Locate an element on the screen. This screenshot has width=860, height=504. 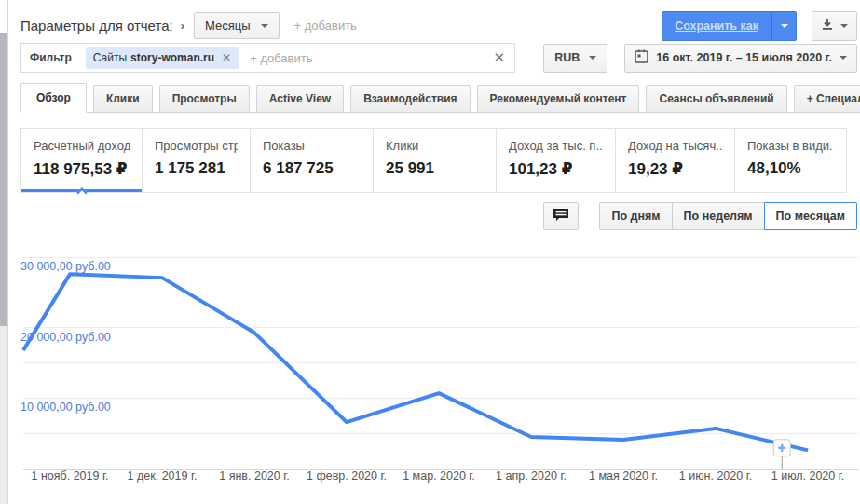
save-as-button: Сохранить как is located at coordinates (717, 26).